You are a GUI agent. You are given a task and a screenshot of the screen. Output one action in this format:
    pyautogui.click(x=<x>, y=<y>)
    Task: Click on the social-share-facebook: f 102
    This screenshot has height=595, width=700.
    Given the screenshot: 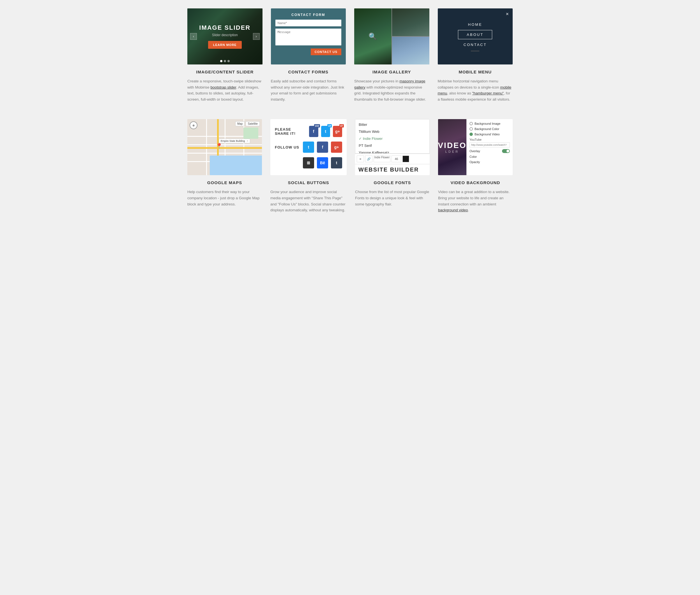 What is the action you would take?
    pyautogui.click(x=314, y=132)
    